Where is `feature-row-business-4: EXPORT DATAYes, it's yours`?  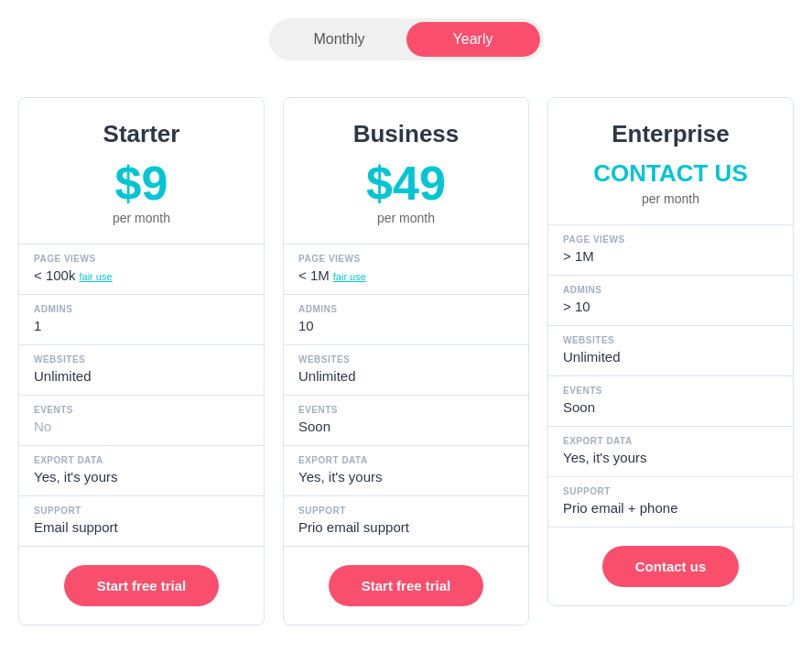
feature-row-business-4: EXPORT DATAYes, it's yours is located at coordinates (406, 471).